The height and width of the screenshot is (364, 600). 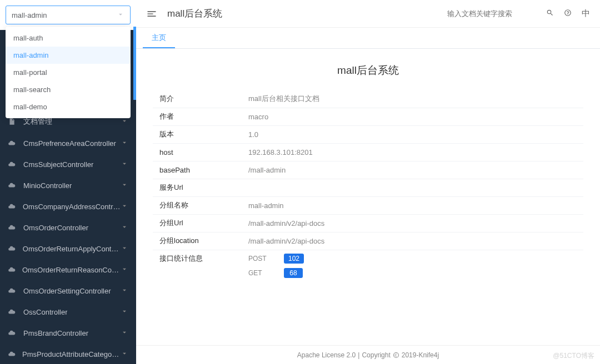 What do you see at coordinates (368, 188) in the screenshot?
I see `table-row: 服务Url` at bounding box center [368, 188].